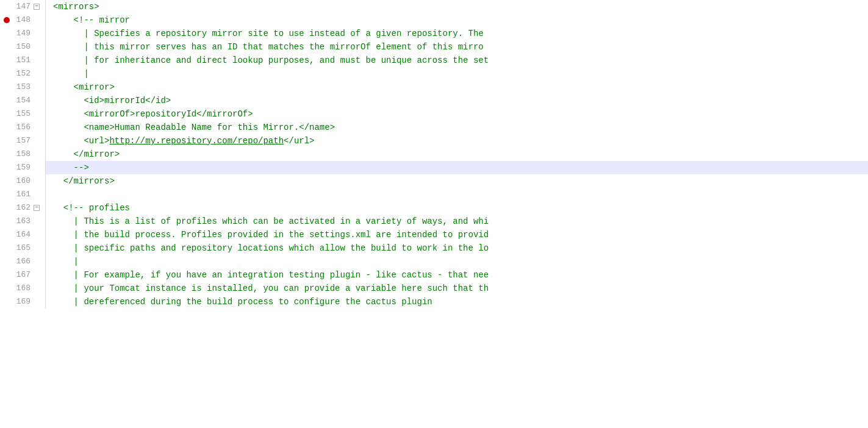 This screenshot has width=868, height=428. Describe the element at coordinates (21, 221) in the screenshot. I see `line-number: 163` at that location.